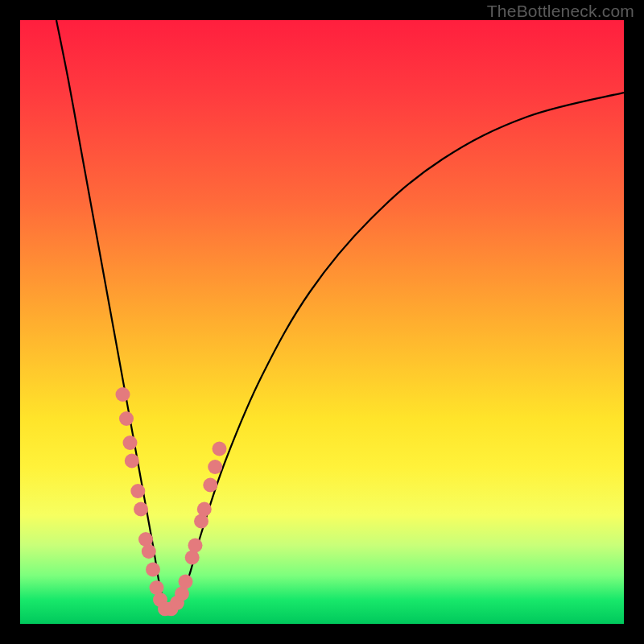  What do you see at coordinates (171, 502) in the screenshot?
I see `bead-group` at bounding box center [171, 502].